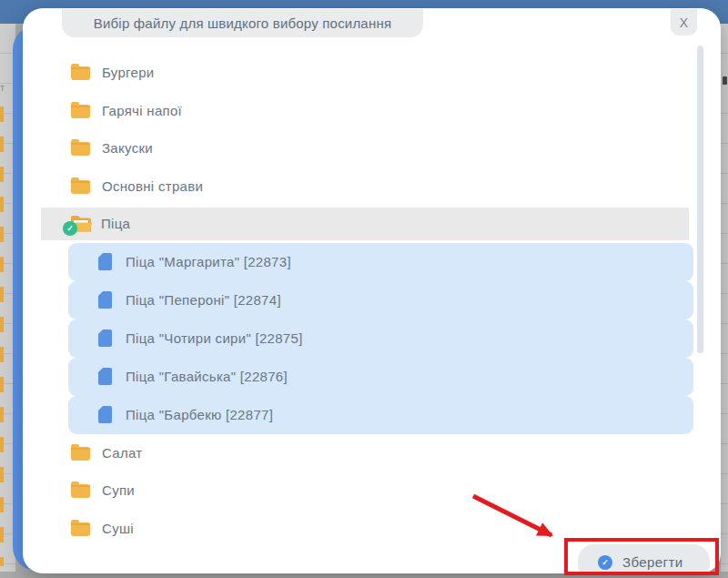  What do you see at coordinates (684, 22) in the screenshot?
I see `close-icon: X` at bounding box center [684, 22].